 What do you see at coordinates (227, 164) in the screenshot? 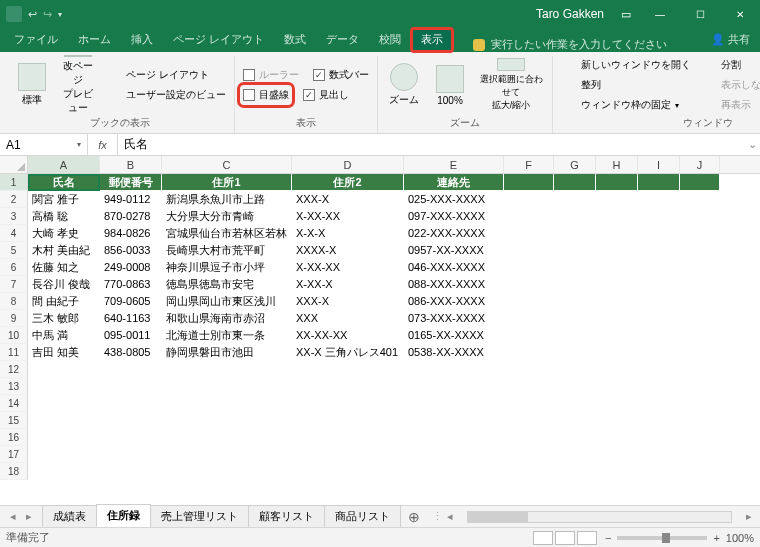
I see `col-header: C` at bounding box center [227, 164].